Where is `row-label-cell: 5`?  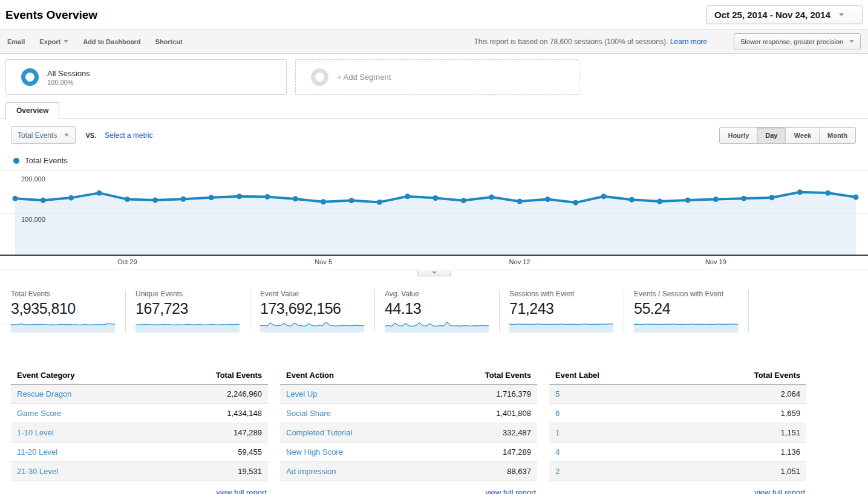 row-label-cell: 5 is located at coordinates (612, 394).